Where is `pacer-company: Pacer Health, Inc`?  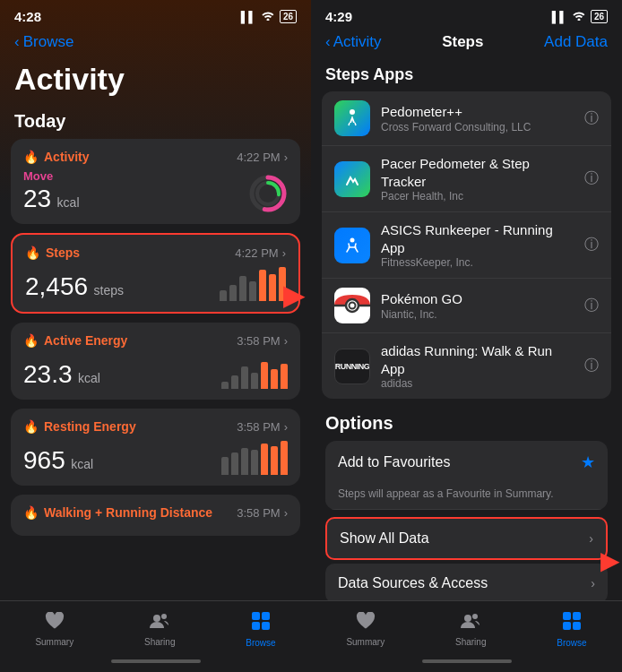 pacer-company: Pacer Health, Inc is located at coordinates (477, 196).